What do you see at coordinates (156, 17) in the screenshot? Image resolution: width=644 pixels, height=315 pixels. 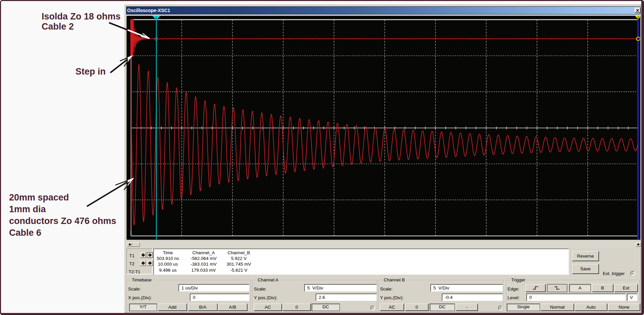 I see `svg-text: 1` at bounding box center [156, 17].